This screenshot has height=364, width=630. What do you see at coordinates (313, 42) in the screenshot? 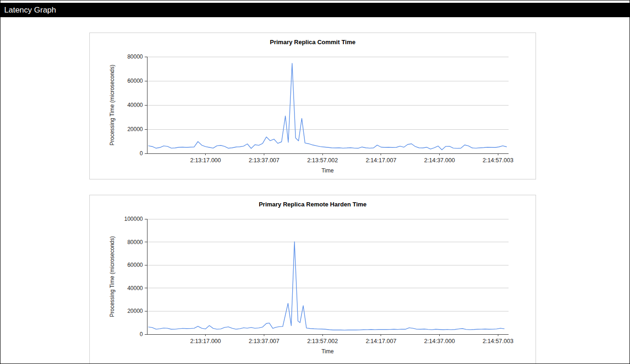
I see `chart-title-commit-time: Primary Replica Commit Time` at bounding box center [313, 42].